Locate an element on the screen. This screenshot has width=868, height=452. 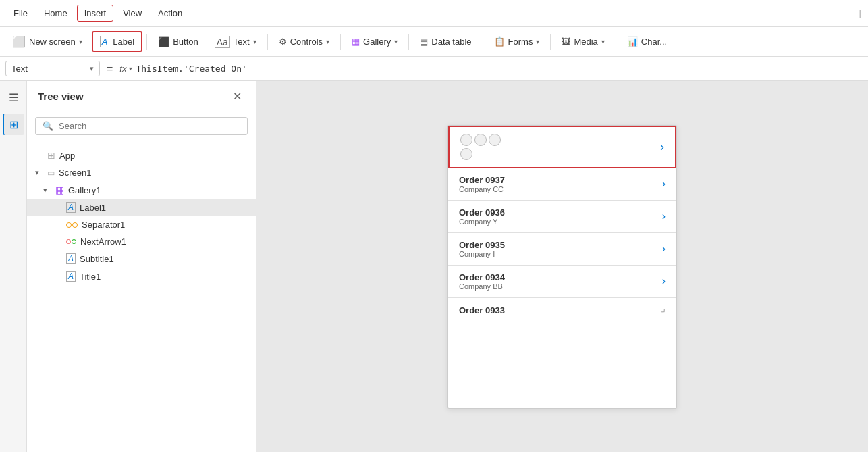
menu-insert: Insert is located at coordinates (96, 14).